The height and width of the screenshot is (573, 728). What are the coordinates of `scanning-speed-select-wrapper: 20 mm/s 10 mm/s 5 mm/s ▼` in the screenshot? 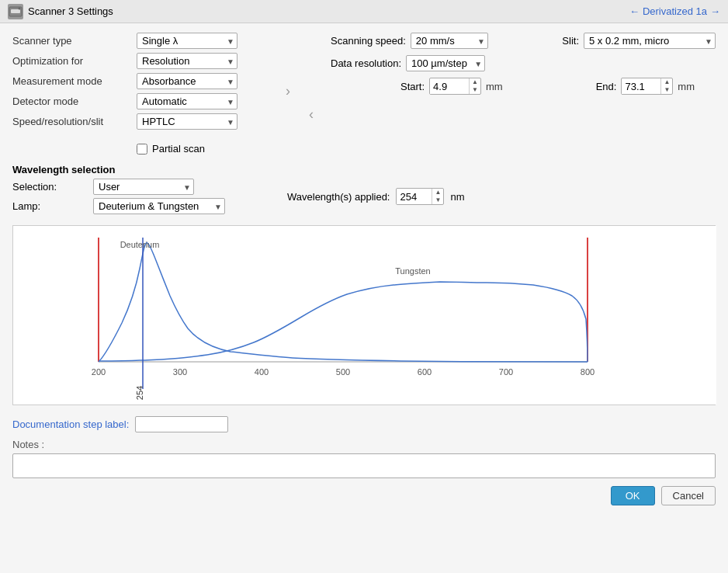 It's located at (449, 40).